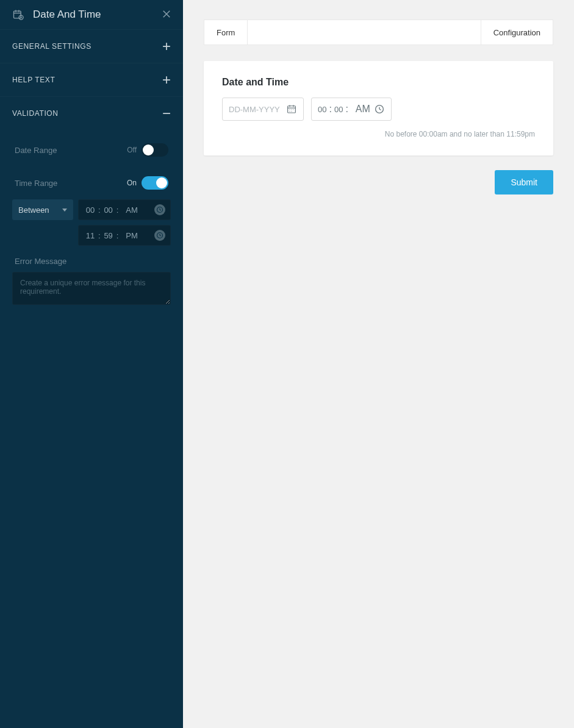 The image size is (574, 728). I want to click on date-range-row: Date Range Off, so click(91, 150).